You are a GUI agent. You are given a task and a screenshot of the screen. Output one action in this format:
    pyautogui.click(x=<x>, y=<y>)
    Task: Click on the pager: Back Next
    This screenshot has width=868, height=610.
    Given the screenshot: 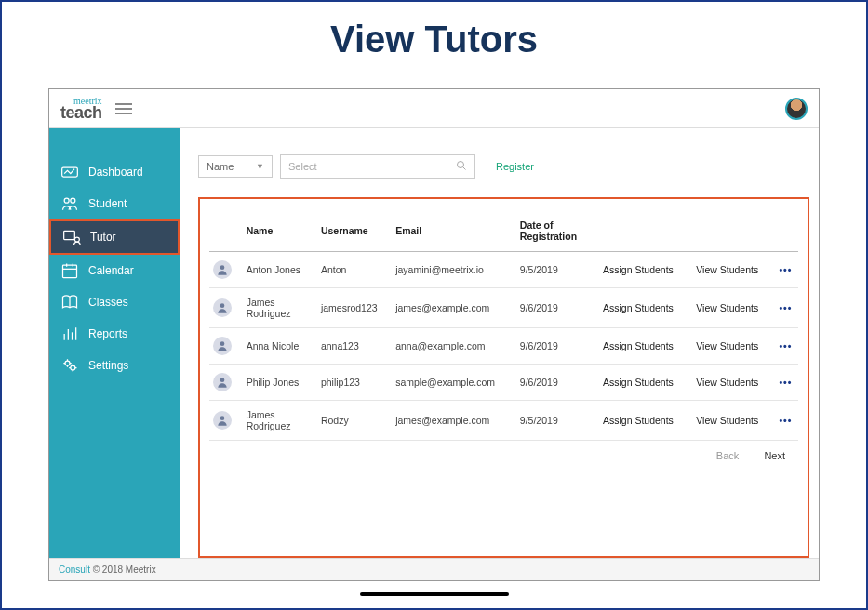 What is the action you would take?
    pyautogui.click(x=504, y=453)
    